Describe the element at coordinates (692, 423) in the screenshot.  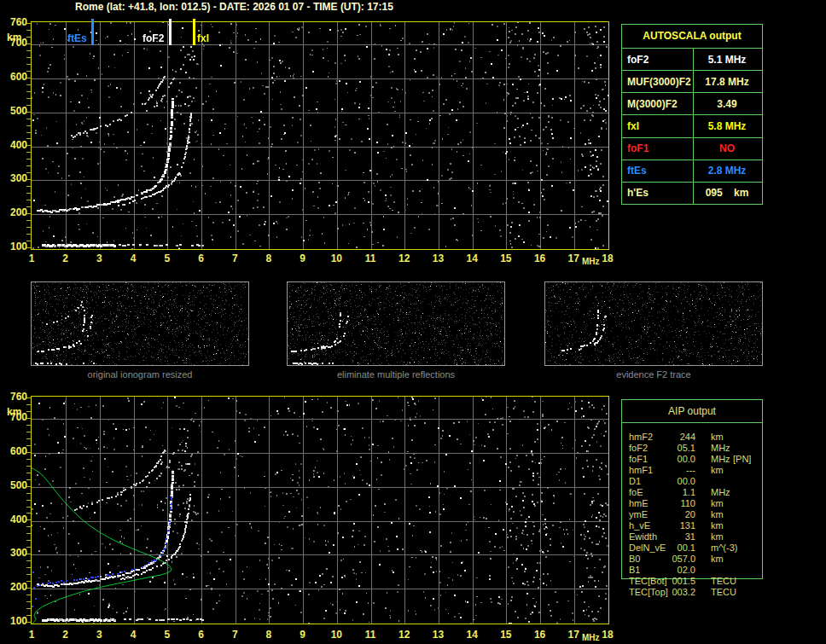
I see `aip-table-divider` at that location.